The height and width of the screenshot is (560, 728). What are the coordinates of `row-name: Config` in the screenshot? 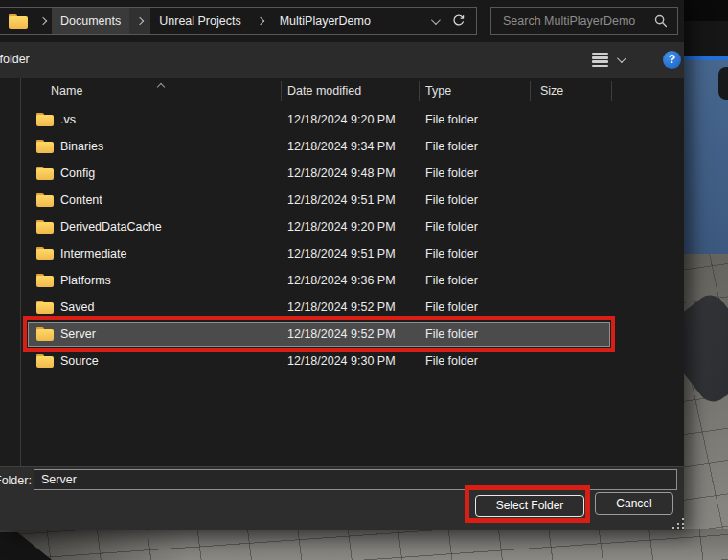 It's located at (78, 173).